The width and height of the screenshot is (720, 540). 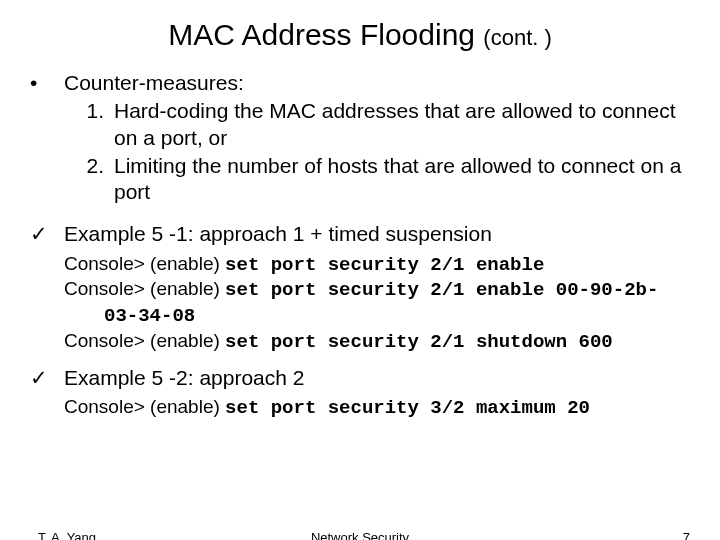 What do you see at coordinates (517, 38) in the screenshot?
I see `title-cont: (cont. )` at bounding box center [517, 38].